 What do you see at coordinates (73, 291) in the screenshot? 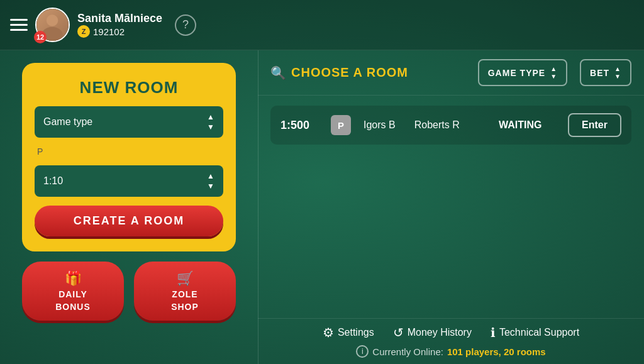
I see `daily-bonus-button: 🎁 DAILY BONUS` at bounding box center [73, 291].